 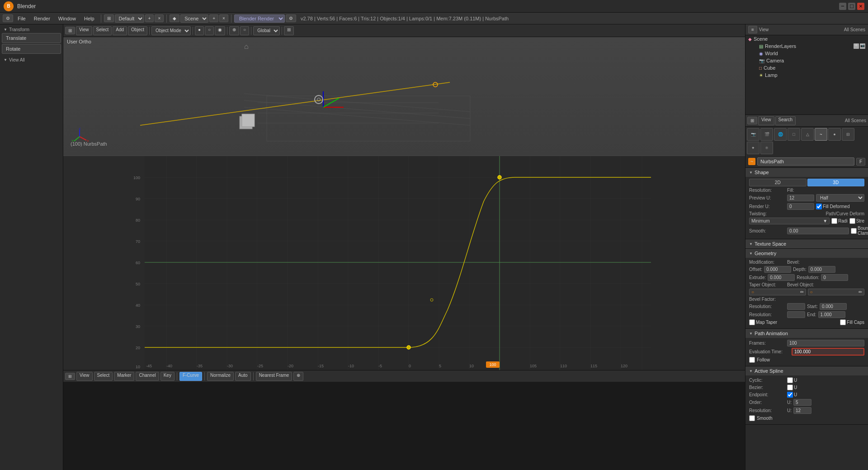 What do you see at coordinates (819, 206) in the screenshot?
I see `fill-deformed-check` at bounding box center [819, 206].